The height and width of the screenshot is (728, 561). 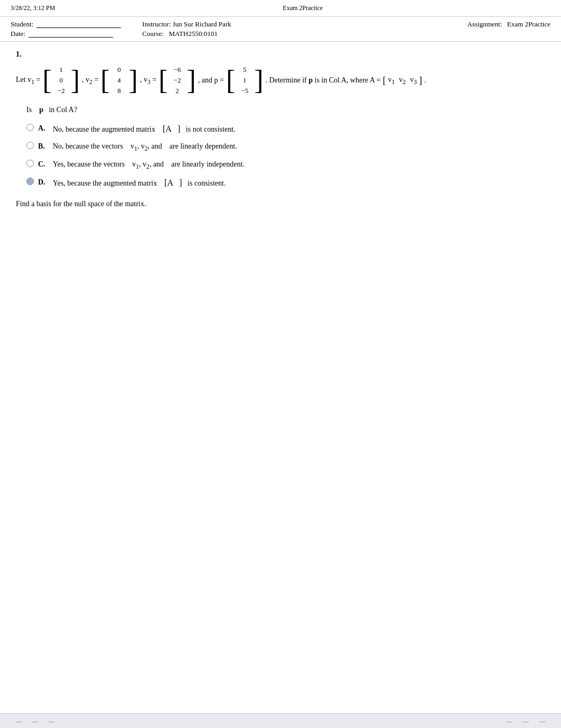 I want to click on course-name: MATH2550:0101, so click(x=193, y=34).